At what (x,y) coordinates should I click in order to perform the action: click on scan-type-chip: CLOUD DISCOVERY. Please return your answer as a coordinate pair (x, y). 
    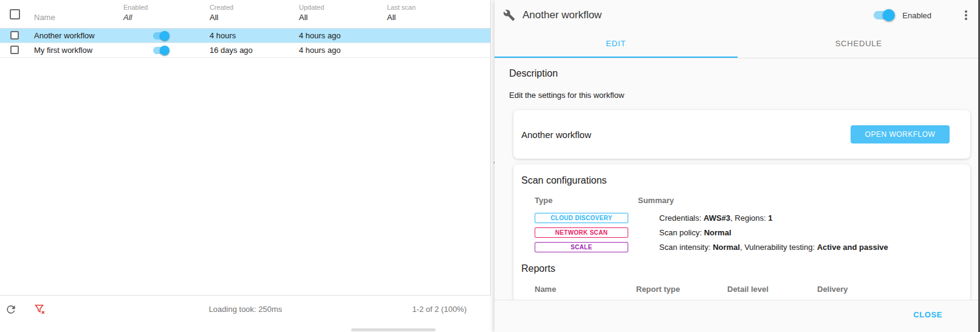
    Looking at the image, I should click on (581, 218).